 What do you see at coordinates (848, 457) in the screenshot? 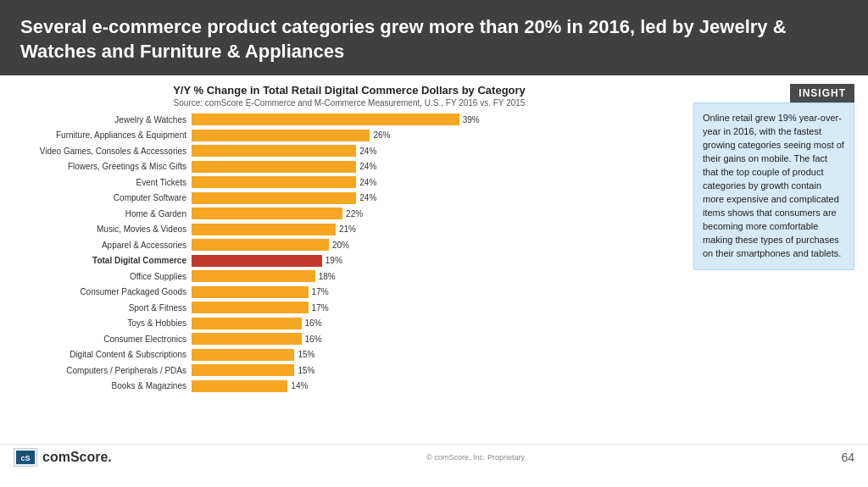
I see `footer-page: 64` at bounding box center [848, 457].